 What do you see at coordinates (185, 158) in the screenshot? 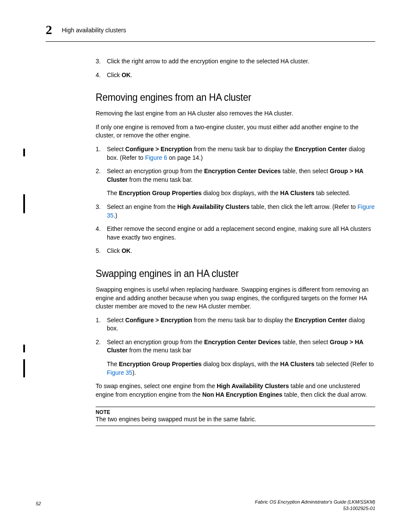
I see `text: on page 14.)` at bounding box center [185, 158].